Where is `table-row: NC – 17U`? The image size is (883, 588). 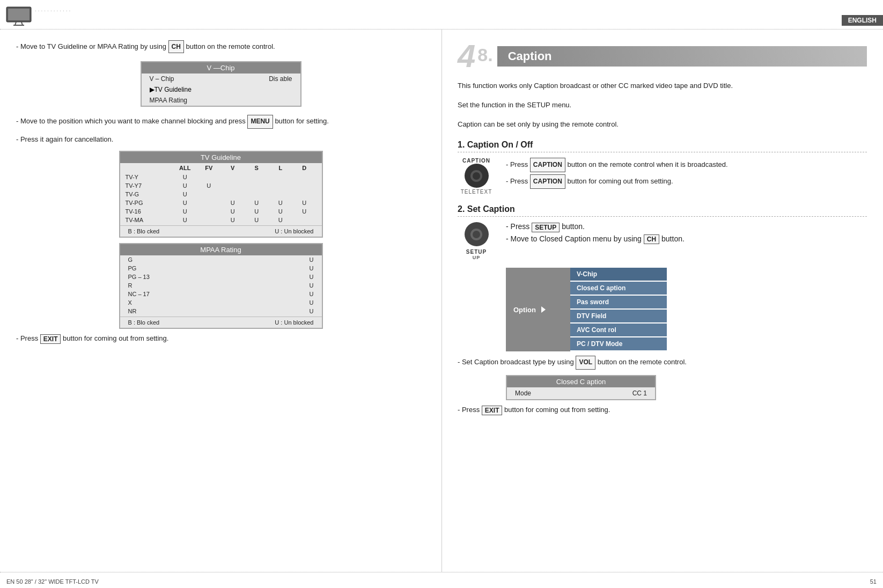 table-row: NC – 17U is located at coordinates (221, 294).